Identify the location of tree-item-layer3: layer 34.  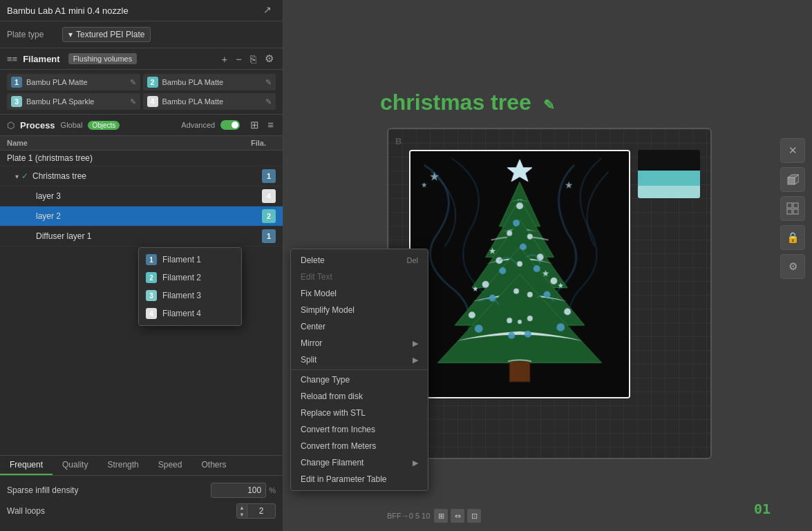
(141, 196).